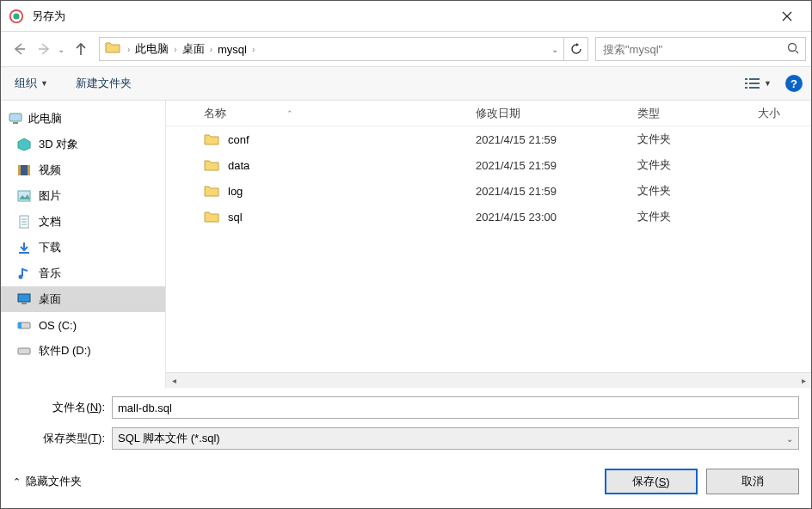 The image size is (812, 509). Describe the element at coordinates (19, 49) in the screenshot. I see `back-button` at that location.